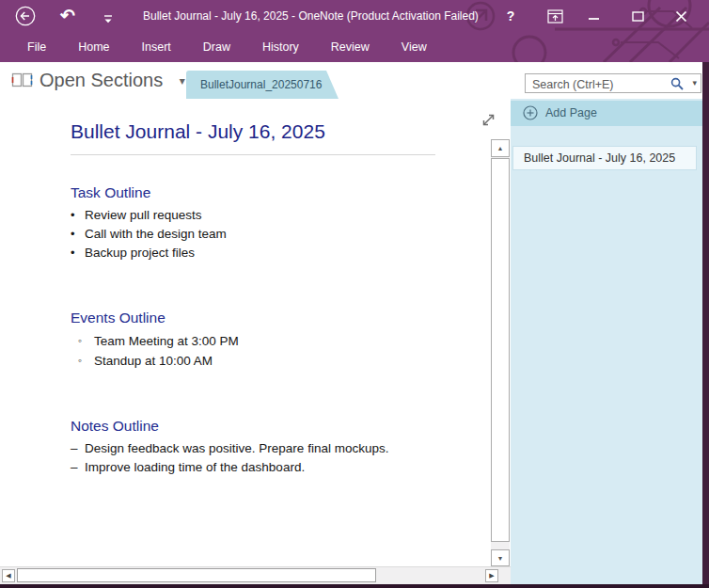  I want to click on triangle-down-icon: ▼, so click(500, 559).